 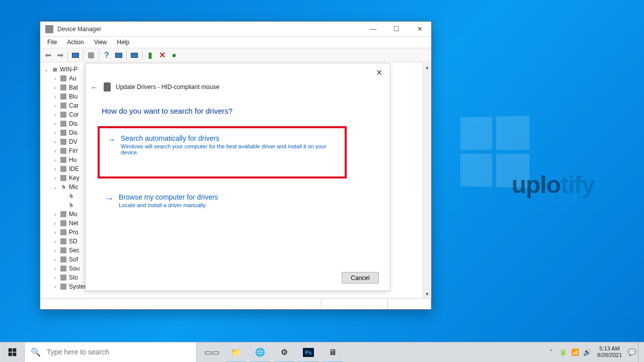 I want to click on tree-root: WIN-P, so click(x=68, y=69).